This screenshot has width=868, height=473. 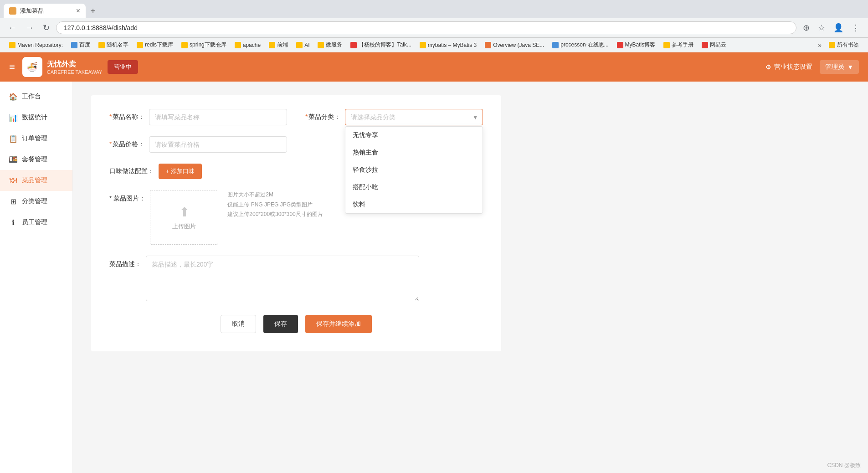 I want to click on dish-price-input, so click(x=218, y=144).